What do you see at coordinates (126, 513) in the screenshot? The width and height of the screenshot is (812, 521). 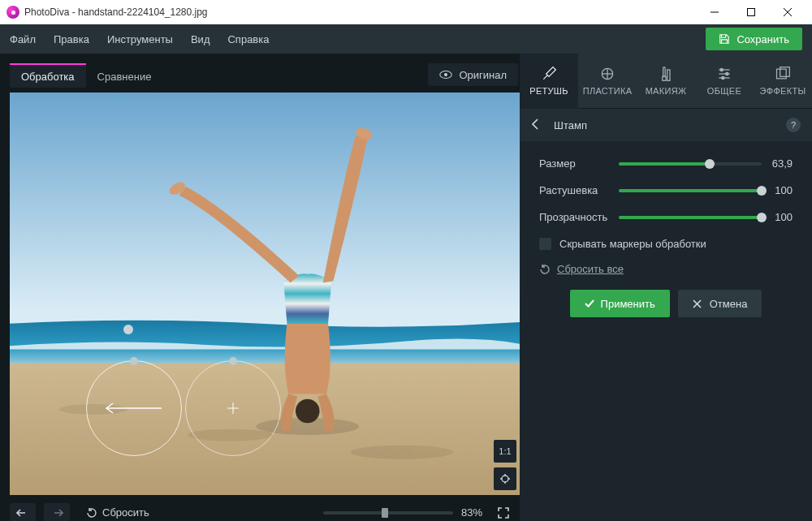 I see `reset-label: Сбросить` at bounding box center [126, 513].